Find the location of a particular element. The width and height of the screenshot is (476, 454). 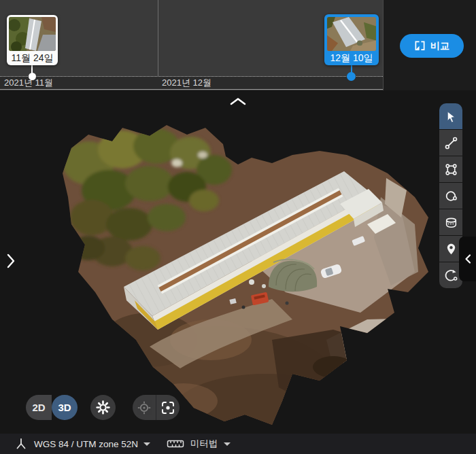

chevron-right-icon is located at coordinates (11, 261).